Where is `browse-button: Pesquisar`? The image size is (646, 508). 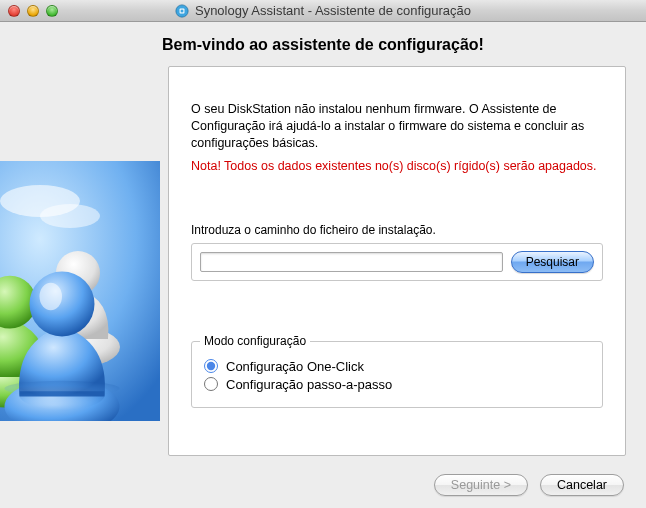 browse-button: Pesquisar is located at coordinates (552, 262).